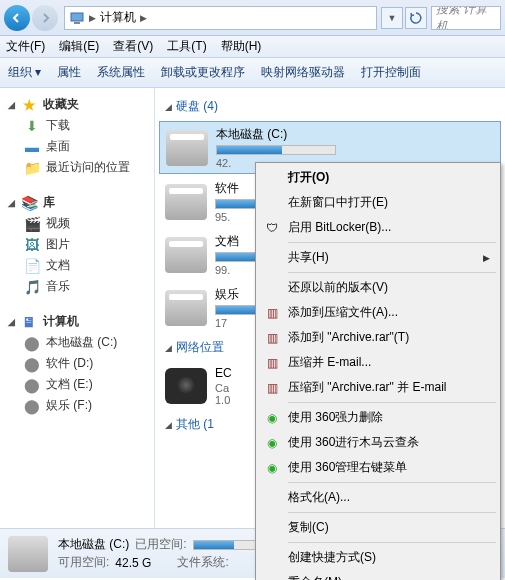 Image resolution: width=505 pixels, height=580 pixels. I want to click on sidebar-item: 🎵音乐, so click(77, 286).